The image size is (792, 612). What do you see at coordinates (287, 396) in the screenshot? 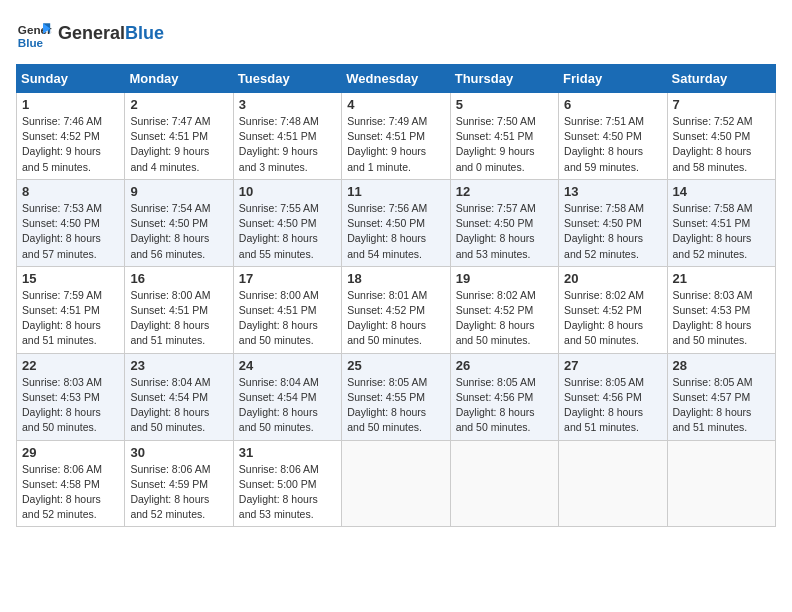
I see `calendar-cell: 24 Sunrise: 8:04 AMSunset: 4:54 PMDaylig…` at bounding box center [287, 396].